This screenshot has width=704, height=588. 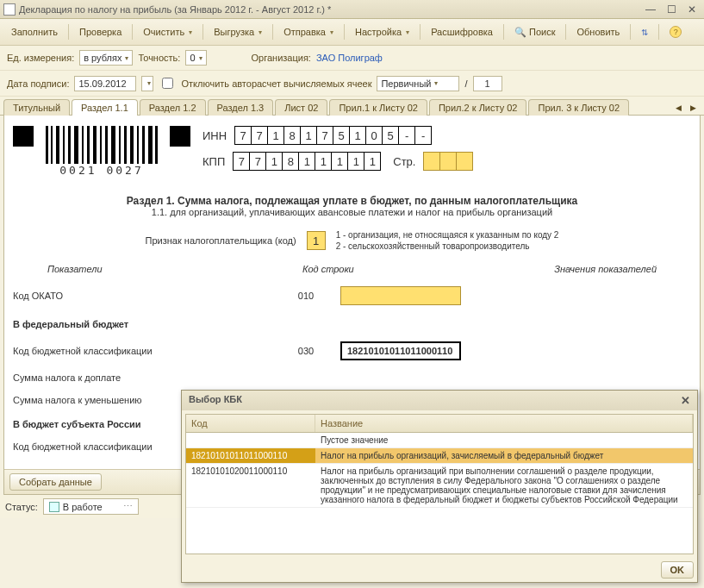 I want to click on export-button: Выгрузка, so click(x=238, y=32).